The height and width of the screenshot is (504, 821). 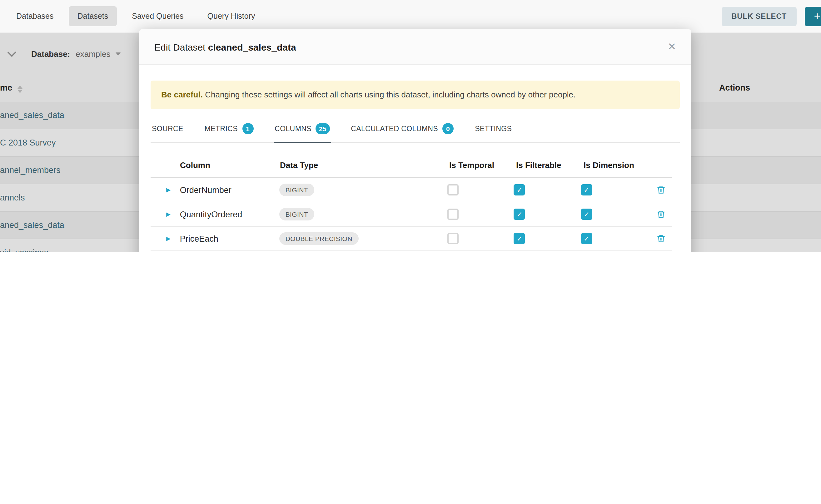 I want to click on columns-table: Column Data Type Is Temporal Is Filterab…, so click(x=411, y=203).